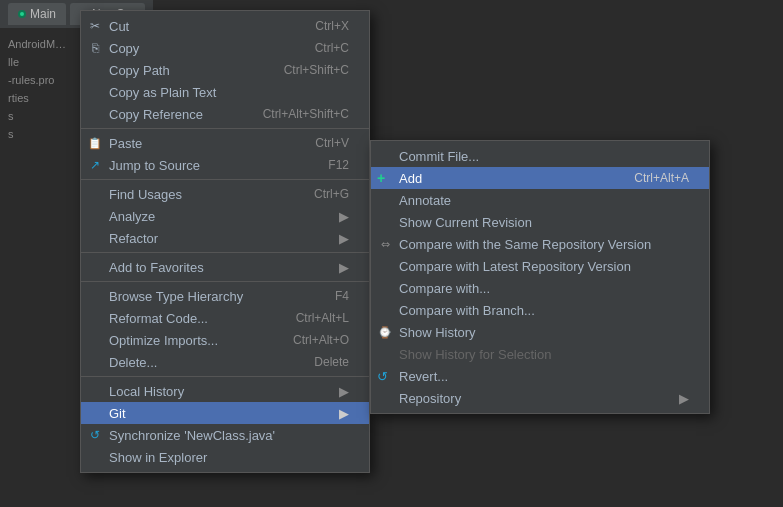  Describe the element at coordinates (382, 376) in the screenshot. I see `revert-icon: ↺` at that location.